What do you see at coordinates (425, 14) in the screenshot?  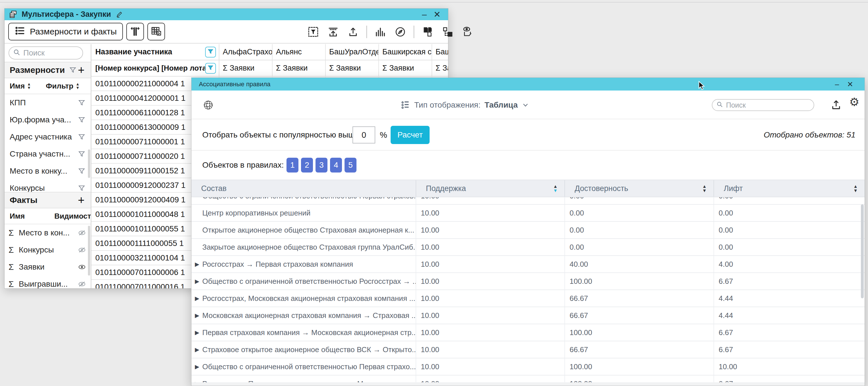 I see `minimize-button: –` at bounding box center [425, 14].